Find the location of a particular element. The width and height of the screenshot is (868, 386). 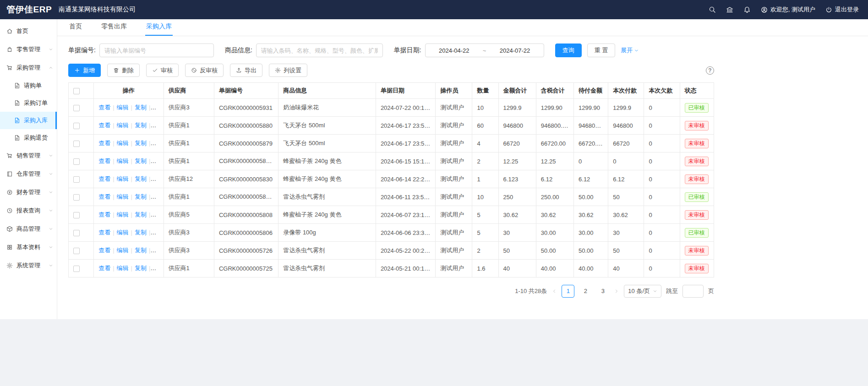

page-button-3: 3 is located at coordinates (603, 291).